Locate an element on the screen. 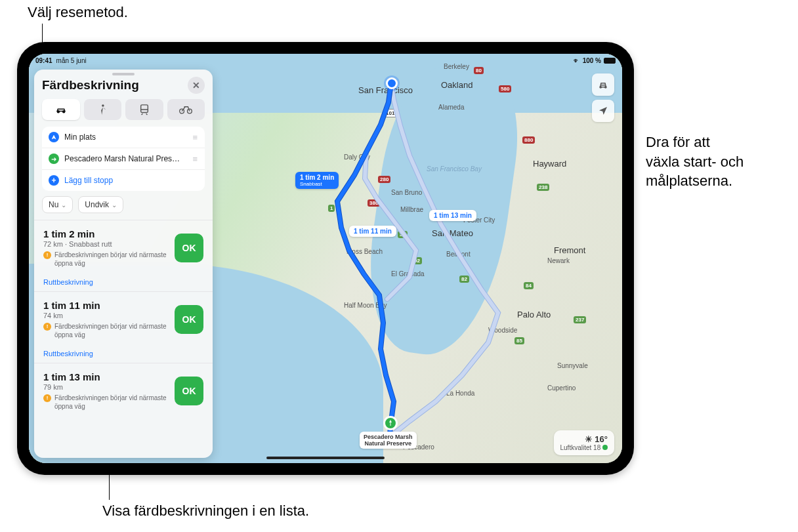 The height and width of the screenshot is (532, 798). callout-bottom: Visa färdbeskrivningen i en lista. is located at coordinates (206, 511).